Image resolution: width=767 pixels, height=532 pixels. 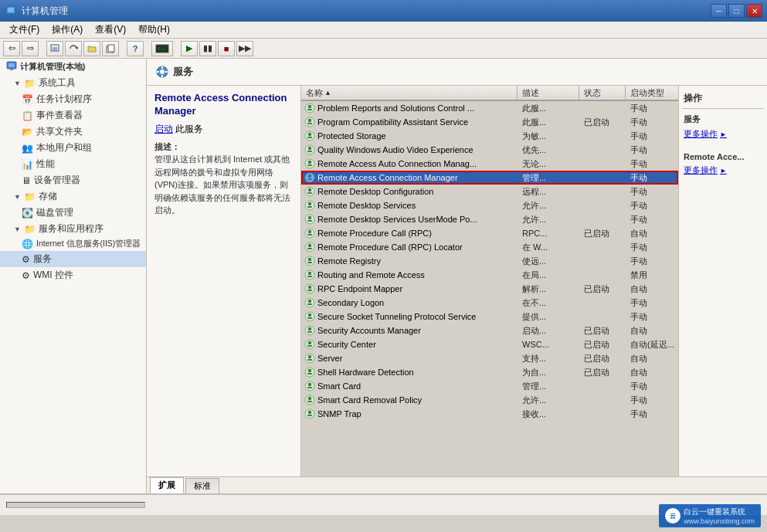 What do you see at coordinates (490, 247) in the screenshot?
I see `list-item: Remote Procedure Call (RPC) Locator在 W..…` at bounding box center [490, 247].